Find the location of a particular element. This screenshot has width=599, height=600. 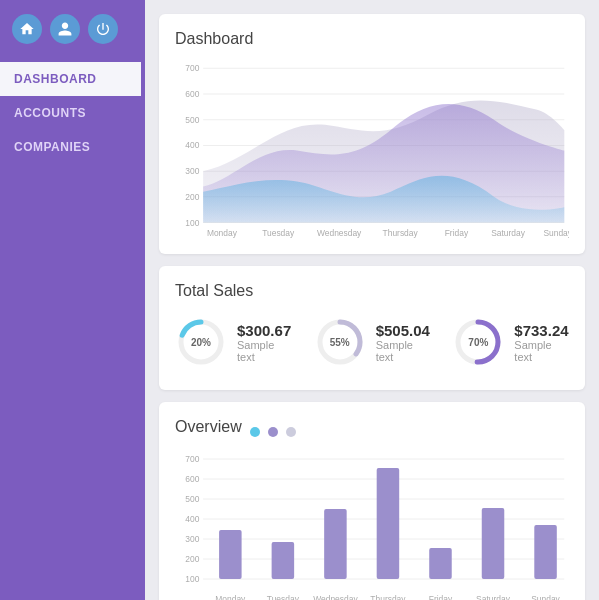

bar-wednesday is located at coordinates (336, 544).